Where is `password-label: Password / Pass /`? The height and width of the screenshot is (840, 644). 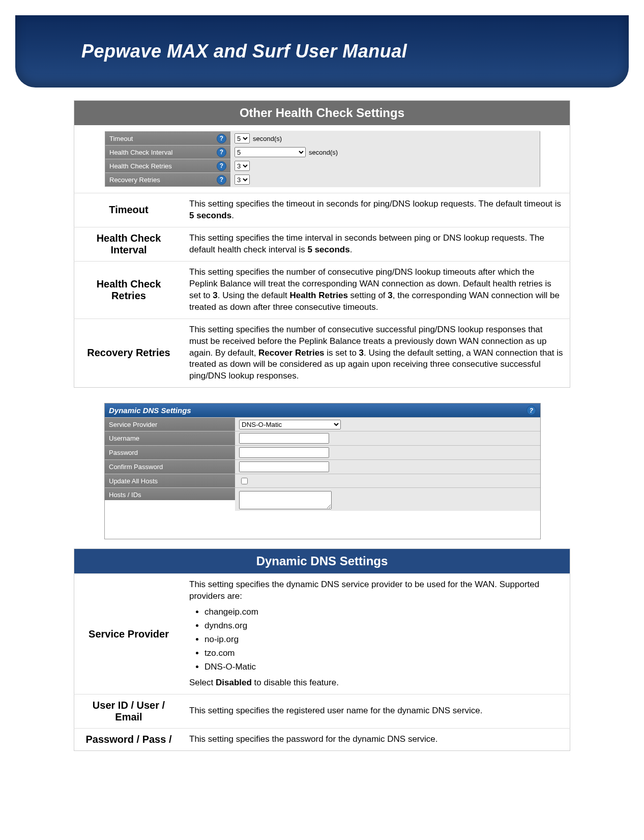 password-label: Password / Pass / is located at coordinates (129, 739).